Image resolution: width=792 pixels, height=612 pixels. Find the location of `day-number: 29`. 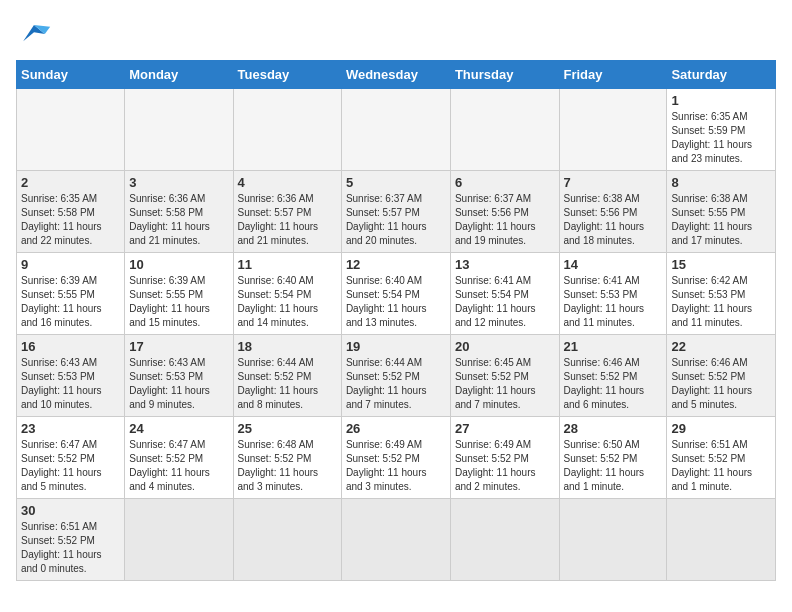

day-number: 29 is located at coordinates (721, 428).